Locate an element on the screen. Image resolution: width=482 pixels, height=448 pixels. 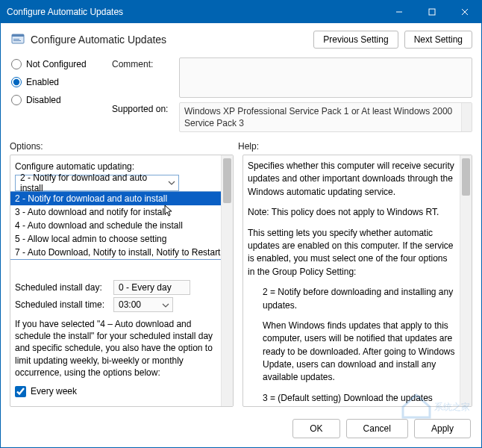
help-scroll-thumb is located at coordinates (466, 177).